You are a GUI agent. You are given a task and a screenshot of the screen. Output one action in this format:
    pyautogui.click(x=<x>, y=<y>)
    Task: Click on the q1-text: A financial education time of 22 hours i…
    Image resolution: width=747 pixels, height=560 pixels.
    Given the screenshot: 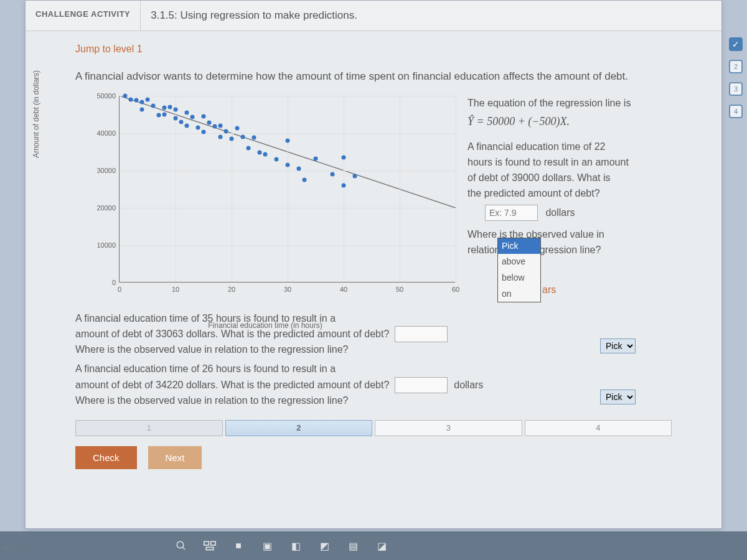 What is the action you would take?
    pyautogui.click(x=570, y=170)
    